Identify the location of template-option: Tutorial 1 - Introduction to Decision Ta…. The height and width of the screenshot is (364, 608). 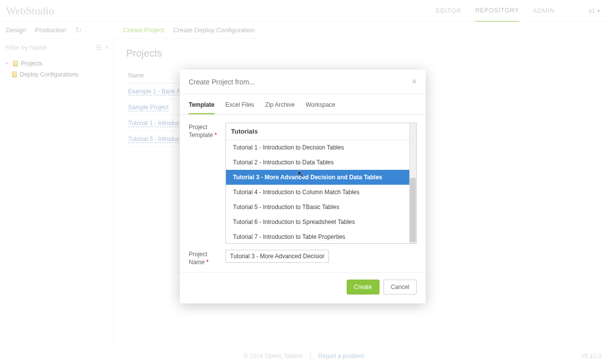
(318, 147).